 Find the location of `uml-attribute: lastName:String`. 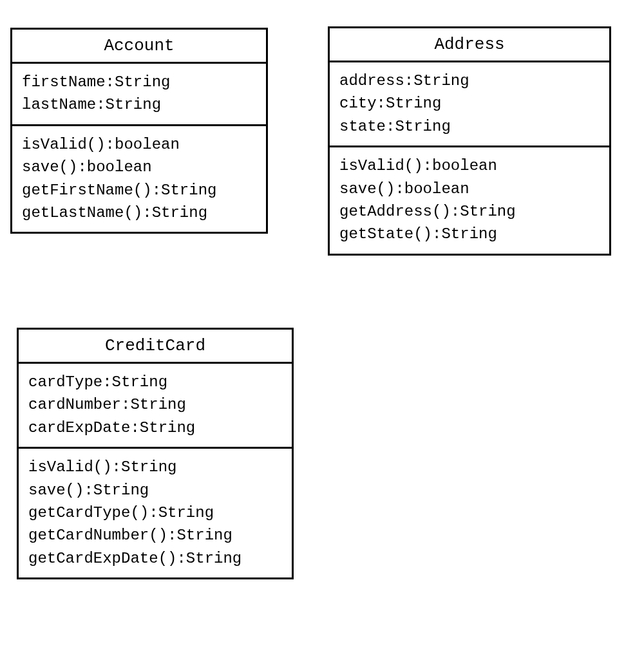

uml-attribute: lastName:String is located at coordinates (139, 105).